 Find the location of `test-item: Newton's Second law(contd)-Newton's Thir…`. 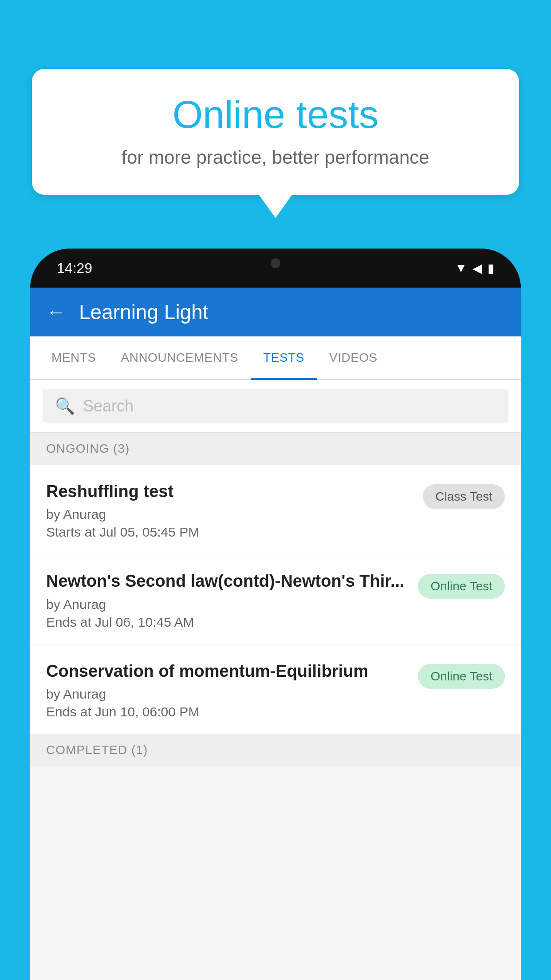

test-item: Newton's Second law(contd)-Newton's Thir… is located at coordinates (276, 599).